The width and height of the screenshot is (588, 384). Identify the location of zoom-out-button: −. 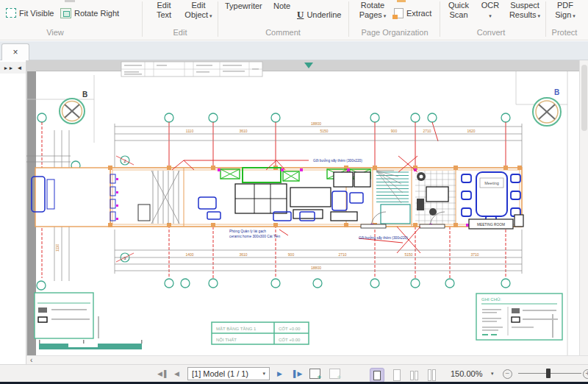
(507, 374).